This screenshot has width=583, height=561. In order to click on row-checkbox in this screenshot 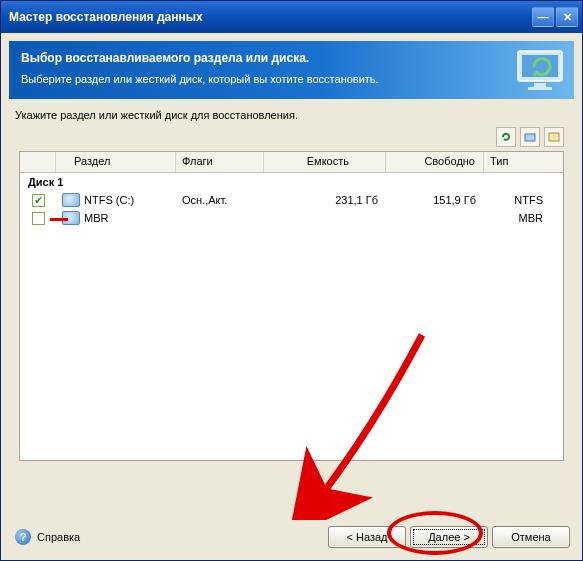, I will do `click(38, 218)`.